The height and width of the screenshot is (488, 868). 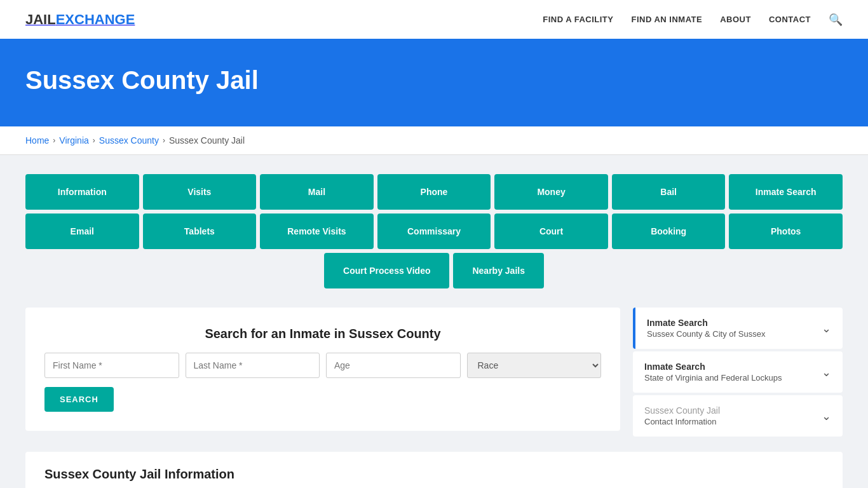 I want to click on btn-information: Information, so click(x=83, y=192).